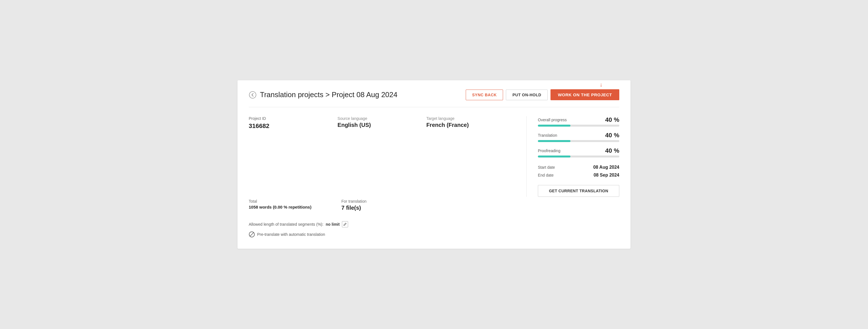  I want to click on proofreading-progress-fill, so click(554, 156).